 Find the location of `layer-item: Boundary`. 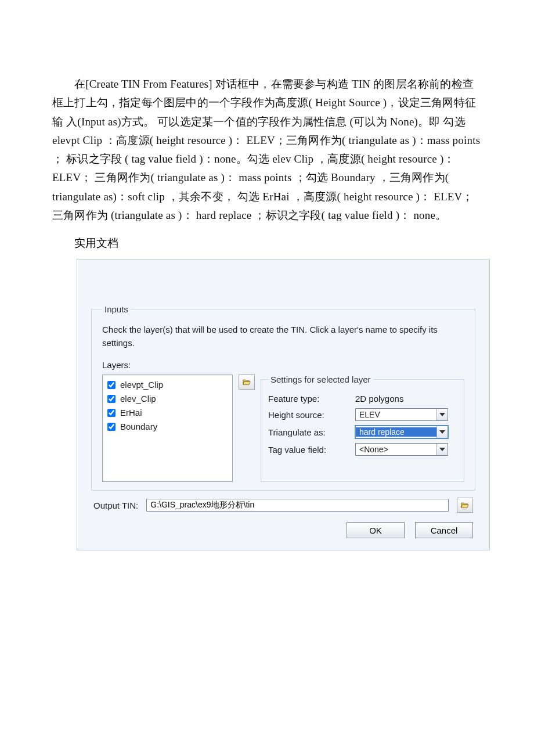

layer-item: Boundary is located at coordinates (167, 427).